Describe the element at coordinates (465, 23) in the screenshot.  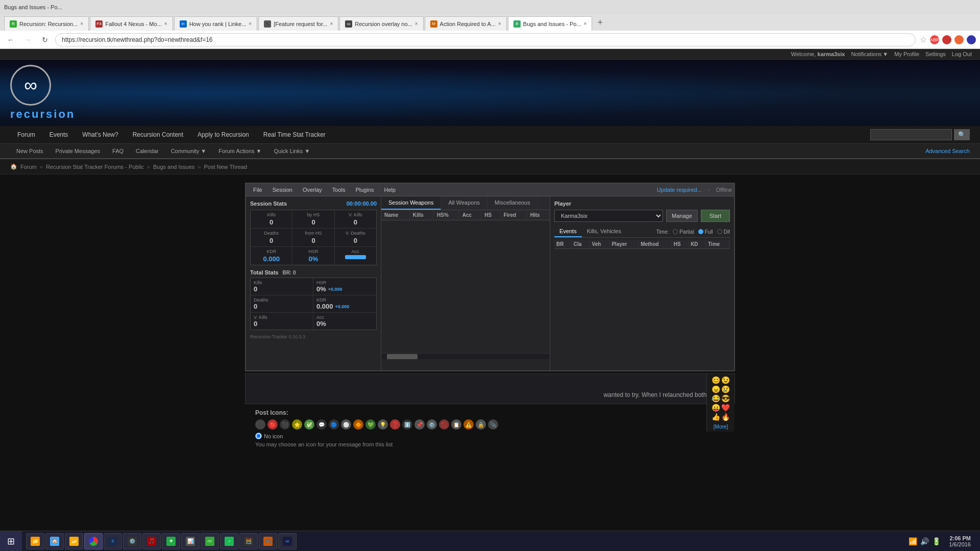
I see `browser-tab-5: M Action Required to A... ×` at that location.